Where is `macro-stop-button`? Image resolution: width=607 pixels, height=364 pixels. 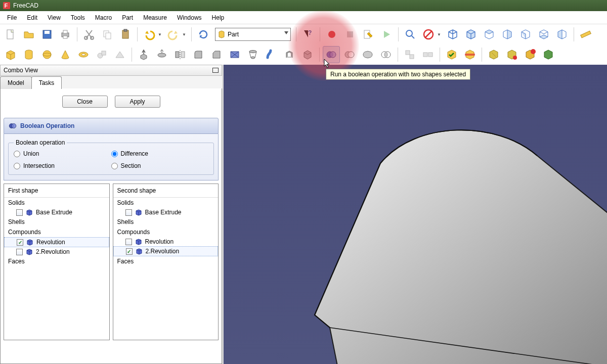
macro-stop-button is located at coordinates (350, 34).